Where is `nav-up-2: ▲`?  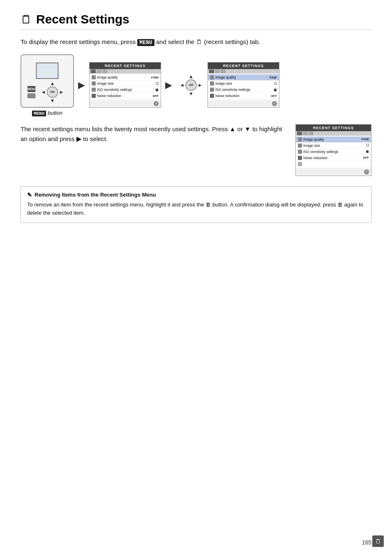
nav-up-2: ▲ is located at coordinates (191, 76).